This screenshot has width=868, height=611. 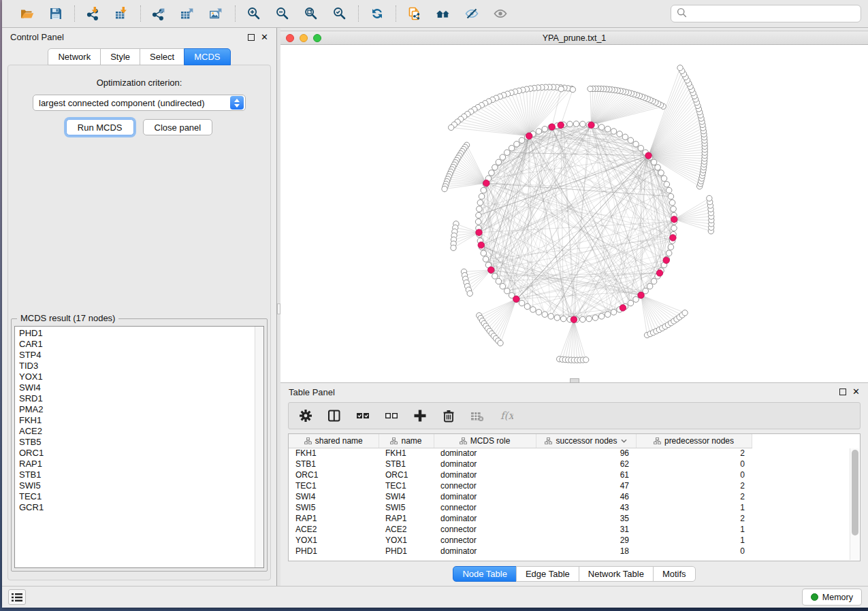 What do you see at coordinates (142, 464) in the screenshot?
I see `mcds-result-item: RAP1` at bounding box center [142, 464].